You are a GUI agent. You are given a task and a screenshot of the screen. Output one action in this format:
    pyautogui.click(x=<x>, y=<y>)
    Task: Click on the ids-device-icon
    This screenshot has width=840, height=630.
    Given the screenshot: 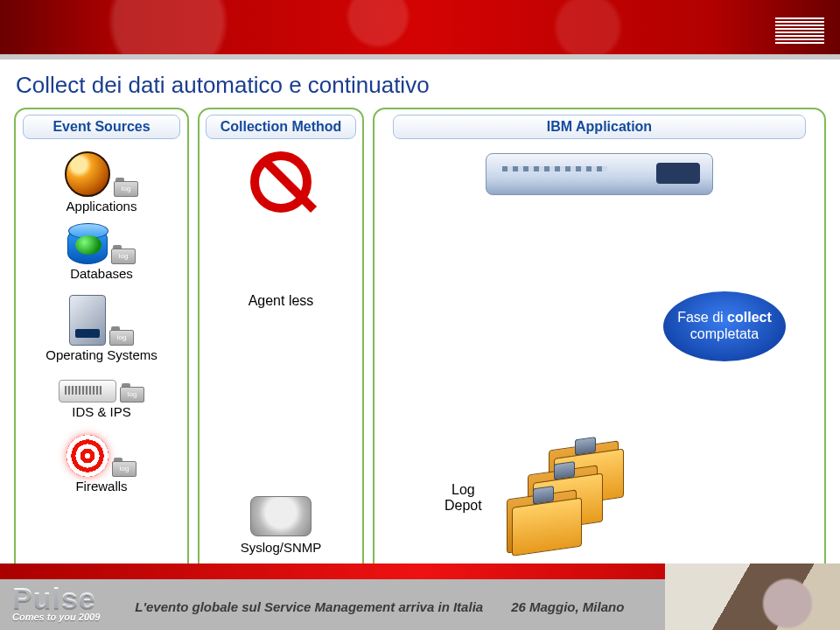 What is the action you would take?
    pyautogui.click(x=88, y=391)
    